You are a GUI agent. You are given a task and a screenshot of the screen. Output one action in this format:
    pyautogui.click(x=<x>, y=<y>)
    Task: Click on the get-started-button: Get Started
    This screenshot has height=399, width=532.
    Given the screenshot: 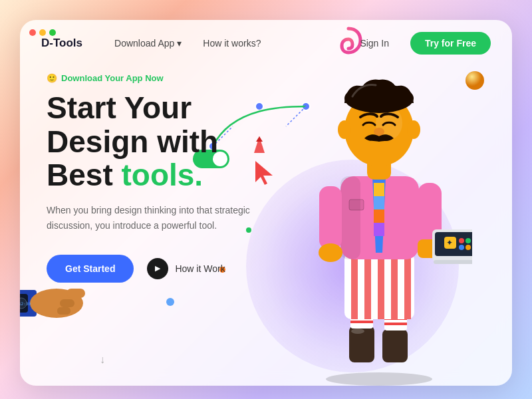 What is the action you would take?
    pyautogui.click(x=90, y=269)
    